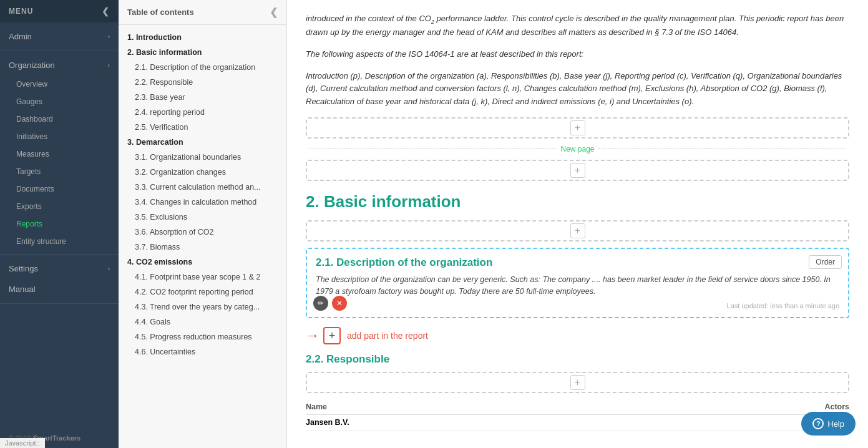  I want to click on intro-paragraph-1: introduced in the context of the CO2 per…, so click(578, 26).